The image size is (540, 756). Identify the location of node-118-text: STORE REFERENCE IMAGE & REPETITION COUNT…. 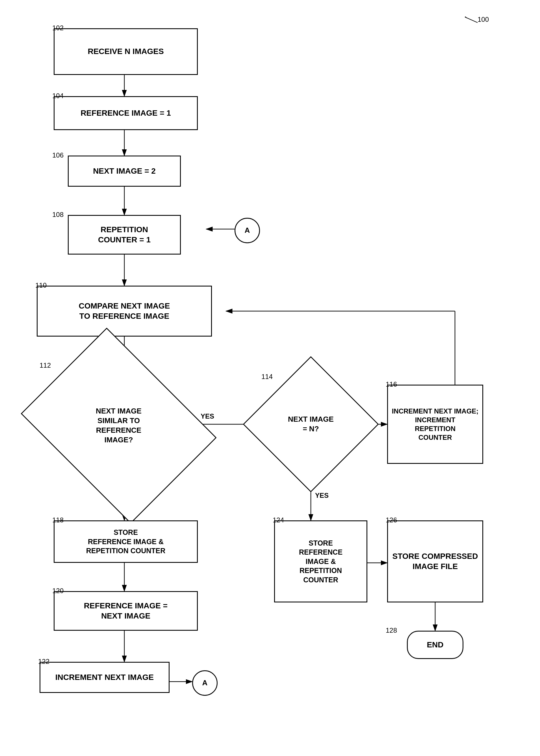
(126, 542).